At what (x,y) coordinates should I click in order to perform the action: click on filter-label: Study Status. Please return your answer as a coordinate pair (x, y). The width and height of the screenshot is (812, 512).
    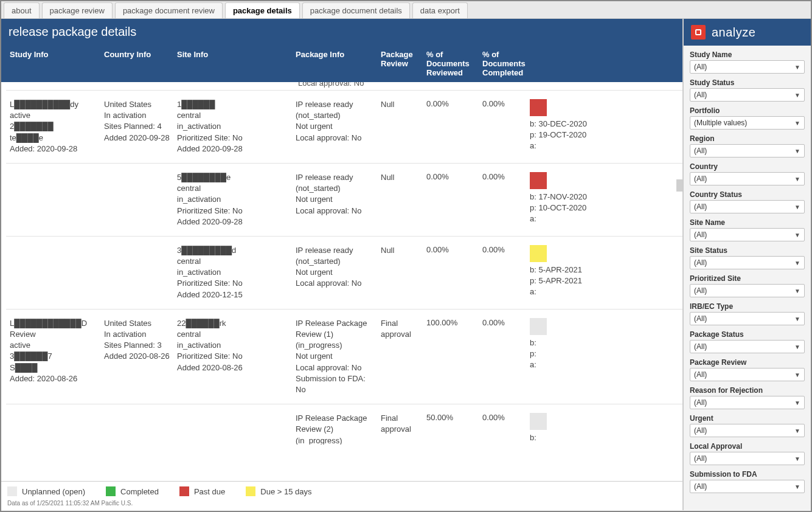
    Looking at the image, I should click on (747, 83).